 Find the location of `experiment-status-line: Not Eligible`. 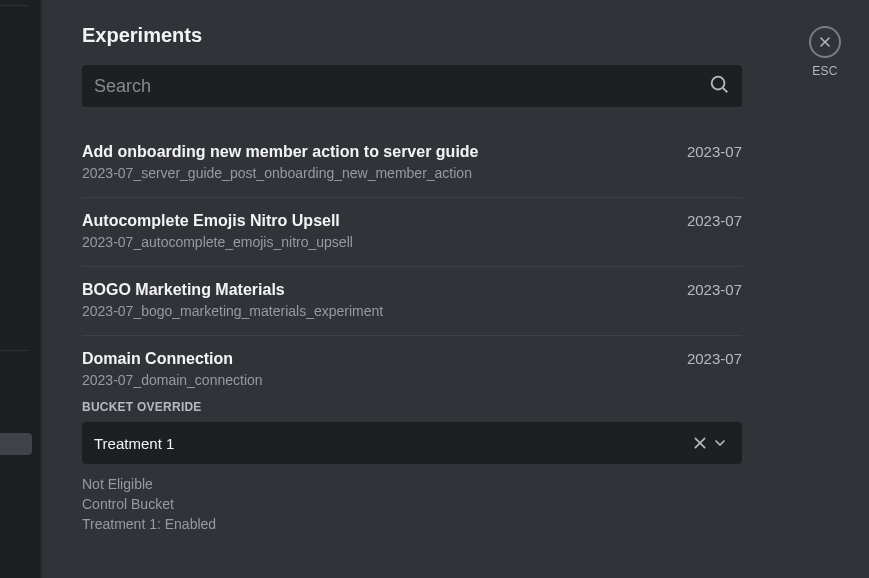

experiment-status-line: Not Eligible is located at coordinates (412, 484).